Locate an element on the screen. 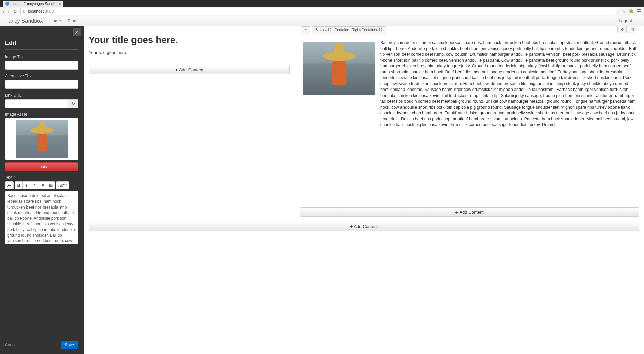 This screenshot has width=644, height=354. url-port: :8000 is located at coordinates (49, 11).